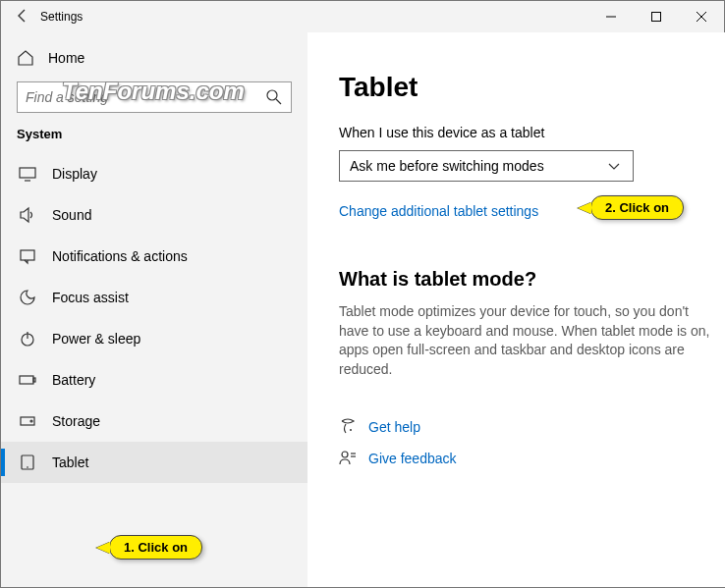 This screenshot has width=725, height=588. I want to click on sidebar-item-battery: Battery, so click(154, 380).